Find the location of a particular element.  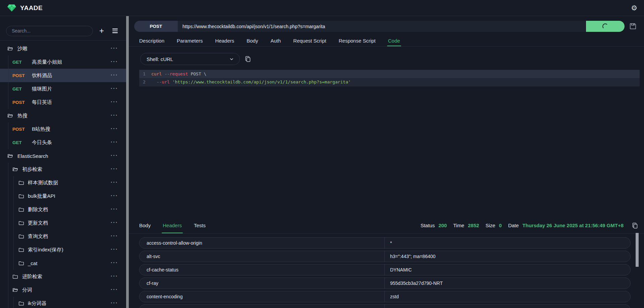

sidebar-item-folder: 进阶检索··· is located at coordinates (63, 276).